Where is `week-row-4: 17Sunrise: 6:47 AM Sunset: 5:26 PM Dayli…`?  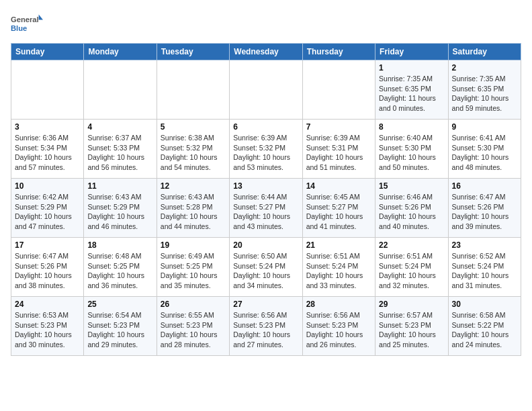
week-row-4: 17Sunrise: 6:47 AM Sunset: 5:26 PM Dayli… is located at coordinates (266, 267).